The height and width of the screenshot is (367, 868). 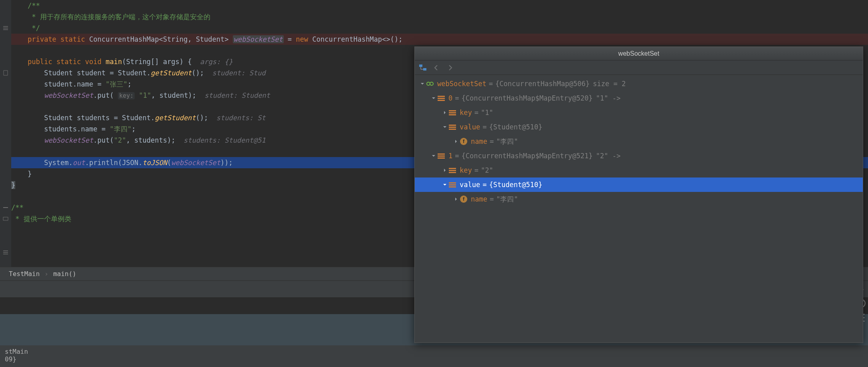 I want to click on method-call: toJSON, so click(x=155, y=163).